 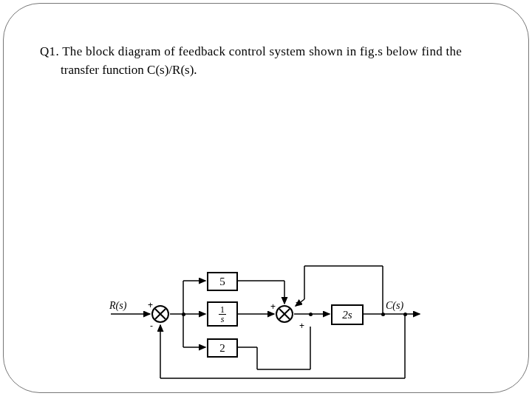 What do you see at coordinates (347, 315) in the screenshot?
I see `block-right-gain: 2s` at bounding box center [347, 315].